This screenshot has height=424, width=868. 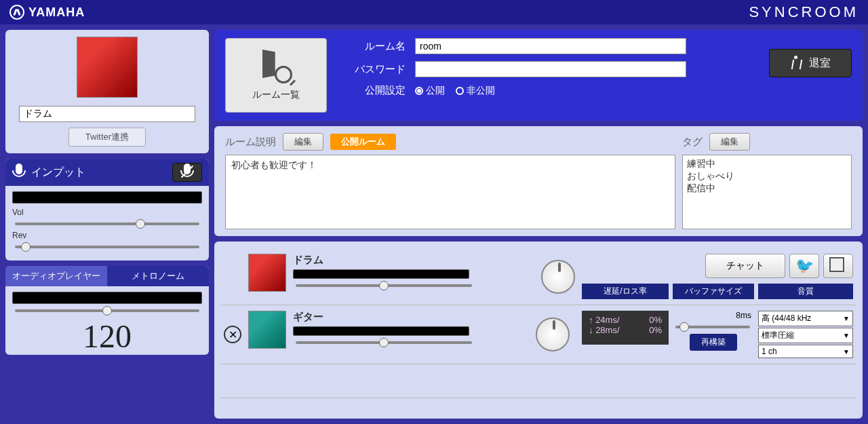 I want to click on latency-readout: ↑ 24ms/0% ↓ 28ms/0%, so click(x=625, y=328).